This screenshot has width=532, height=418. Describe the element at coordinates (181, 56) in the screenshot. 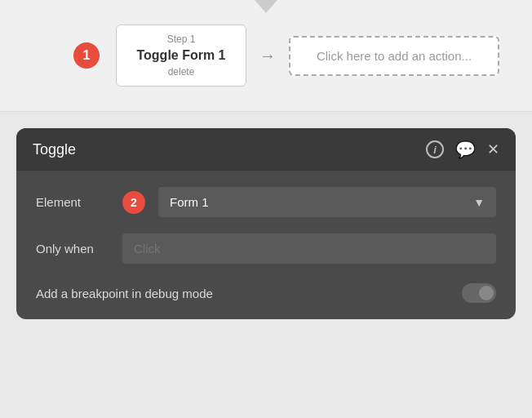

I see `step-title: Toggle Form 1` at that location.